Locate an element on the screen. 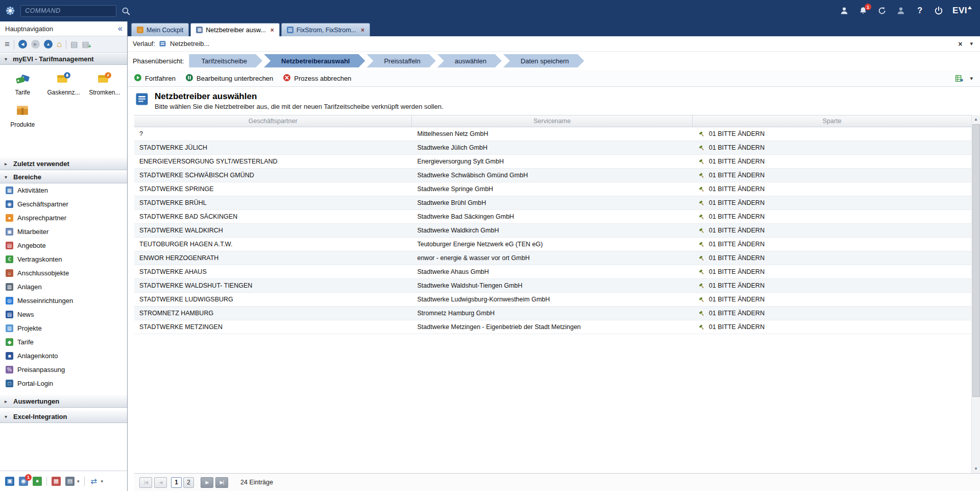 Image resolution: width=980 pixels, height=491 pixels. sidebar-item-tarife: ◆Tarife is located at coordinates (63, 342).